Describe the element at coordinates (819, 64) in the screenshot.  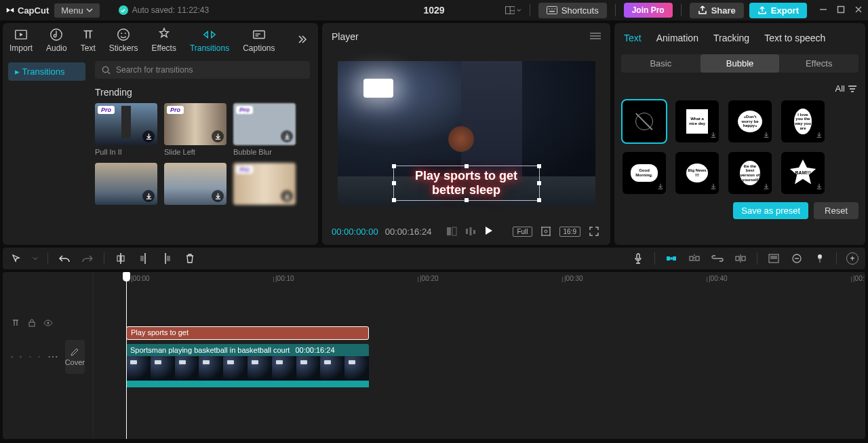
I see `subtab-effects: Effects` at that location.